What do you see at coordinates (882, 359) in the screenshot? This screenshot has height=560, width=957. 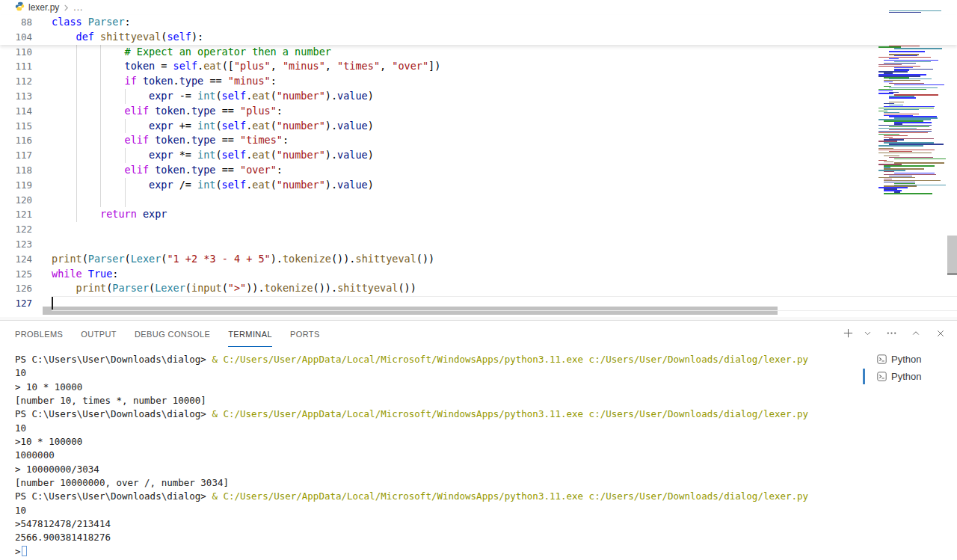 I see `terminal-icon` at bounding box center [882, 359].